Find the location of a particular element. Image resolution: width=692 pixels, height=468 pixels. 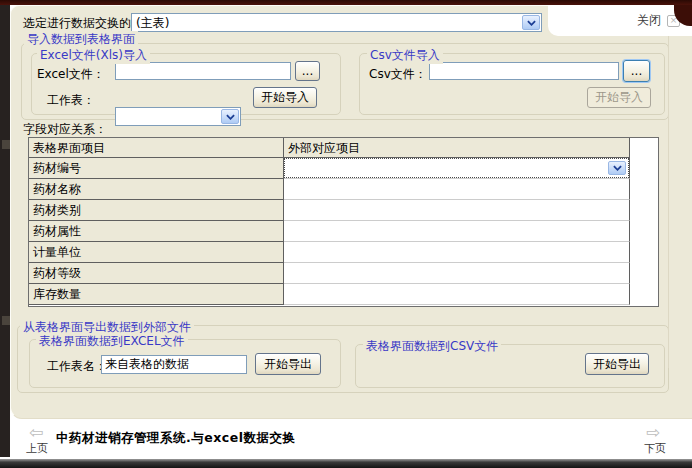

excel-file-input is located at coordinates (203, 71).